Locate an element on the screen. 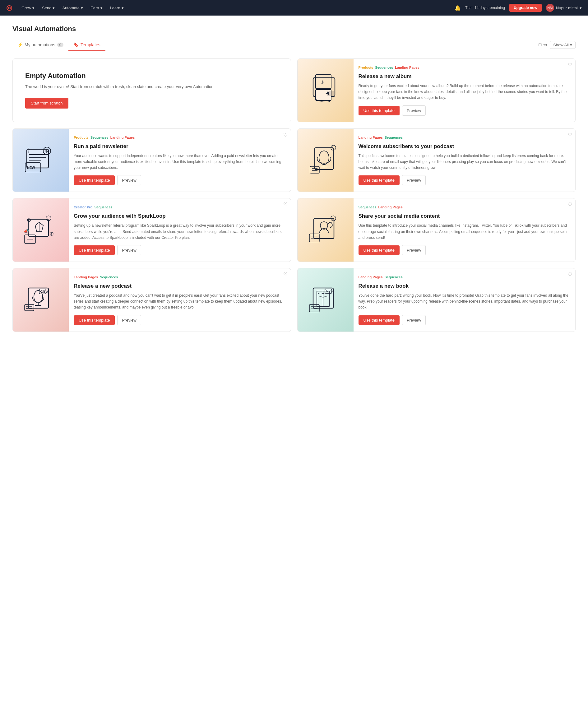  album-illustration: ♪ is located at coordinates (326, 90).